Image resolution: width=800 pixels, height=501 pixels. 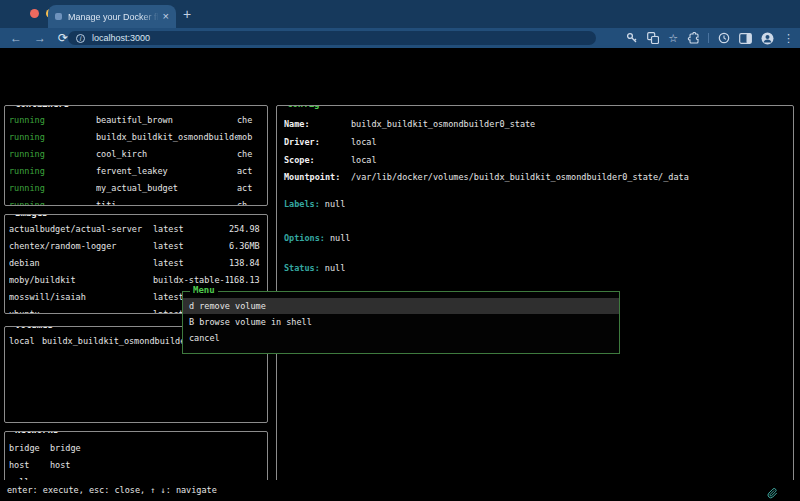 I want to click on status-bar: enter: execute, esc: close, ↑ ↓: navigat…, so click(x=400, y=490).